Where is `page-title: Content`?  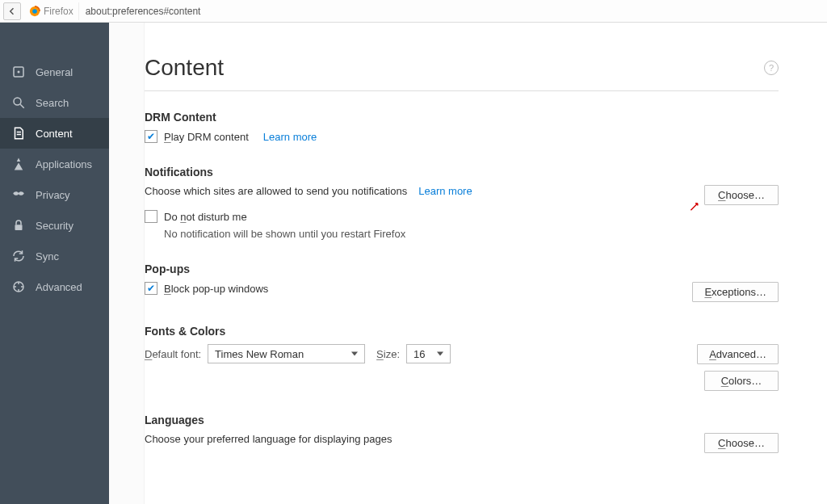 page-title: Content is located at coordinates (184, 68).